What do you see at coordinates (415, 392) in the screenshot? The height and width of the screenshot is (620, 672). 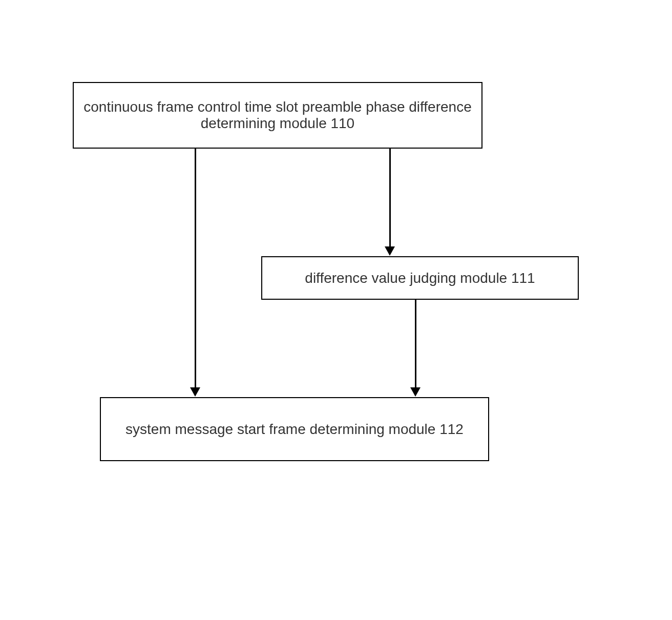 I see `arrow-111-to-112-head` at bounding box center [415, 392].